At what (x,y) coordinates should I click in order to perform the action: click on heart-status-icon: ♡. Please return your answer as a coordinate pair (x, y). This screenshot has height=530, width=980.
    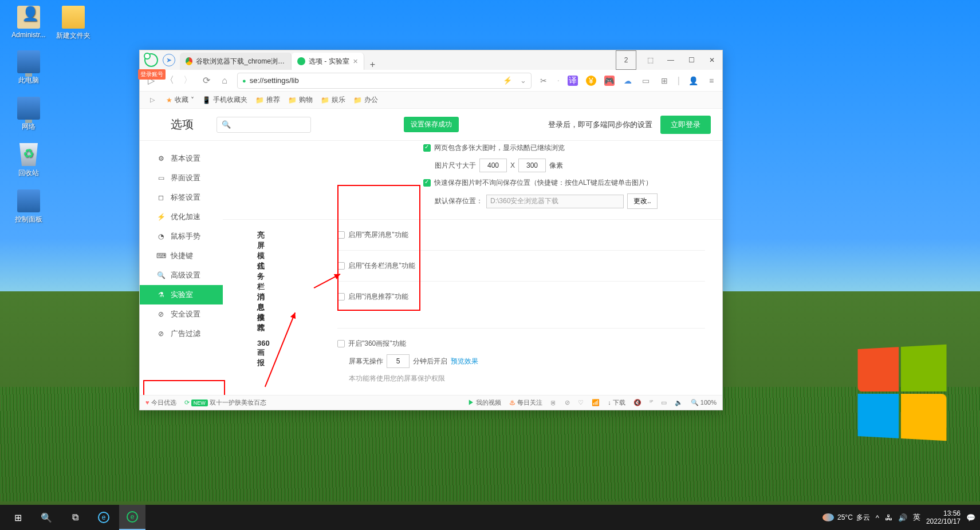
    Looking at the image, I should click on (581, 403).